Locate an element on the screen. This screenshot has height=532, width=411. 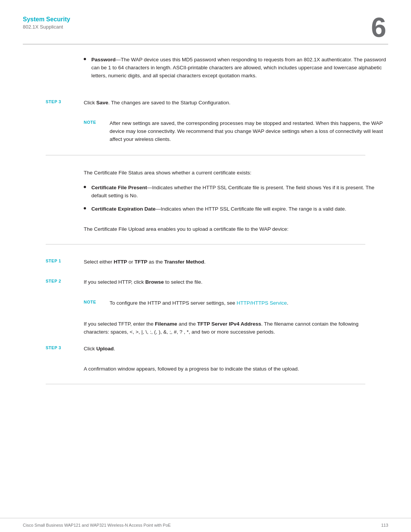
step-1-transfer-method: Transfer Method is located at coordinates (184, 262).